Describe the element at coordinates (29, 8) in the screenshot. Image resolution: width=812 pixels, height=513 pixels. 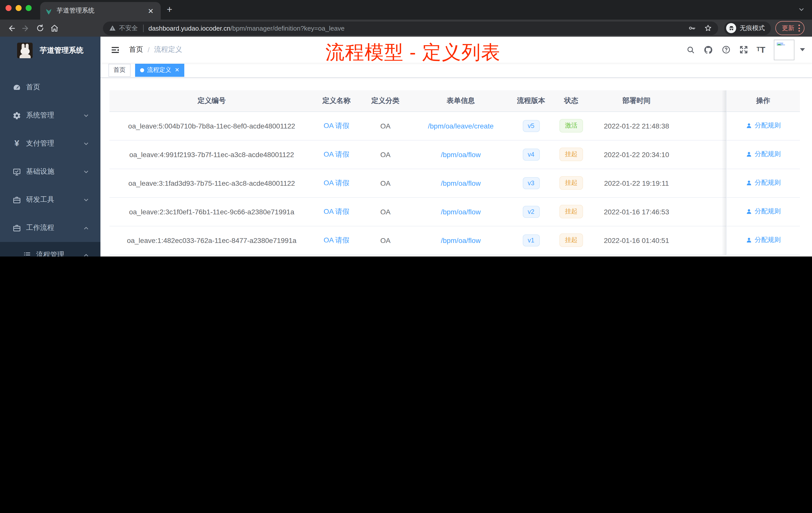
I see `window-zoom-button` at that location.